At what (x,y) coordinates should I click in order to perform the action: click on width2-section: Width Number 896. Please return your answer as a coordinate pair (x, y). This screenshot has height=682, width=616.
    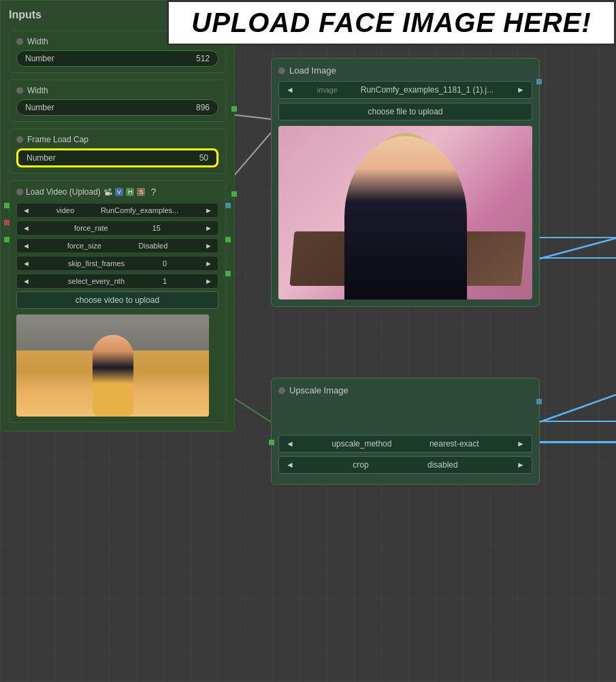
    Looking at the image, I should click on (117, 101).